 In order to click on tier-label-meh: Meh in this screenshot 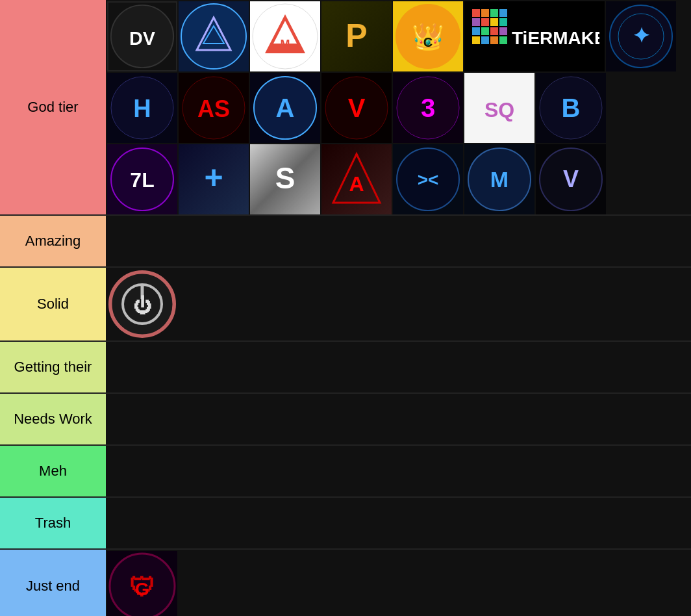, I will do `click(53, 471)`.